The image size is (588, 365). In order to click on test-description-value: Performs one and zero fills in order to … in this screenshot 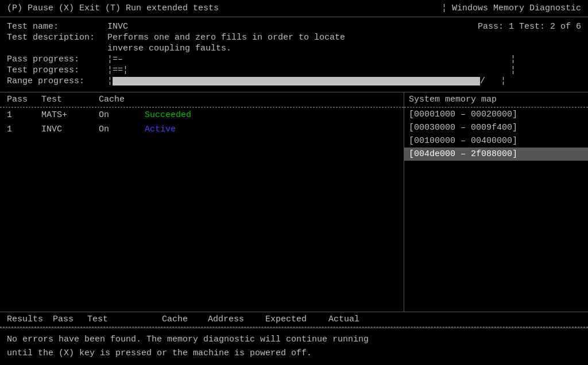, I will do `click(345, 38)`.